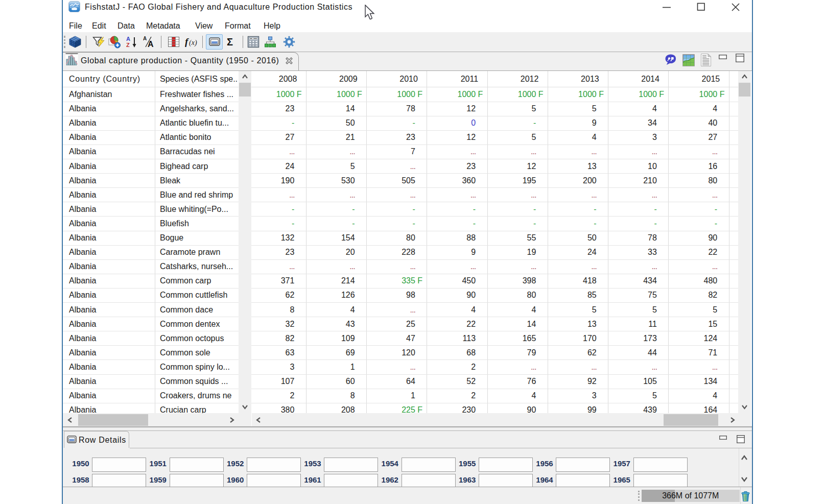 The width and height of the screenshot is (825, 504). Describe the element at coordinates (128, 45) in the screenshot. I see `svg-text: Z` at that location.